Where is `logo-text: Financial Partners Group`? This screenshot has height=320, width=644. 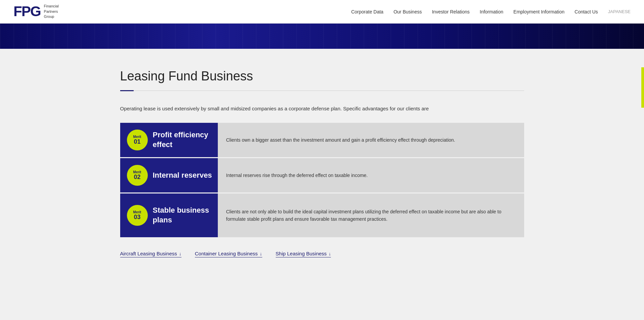
logo-text: Financial Partners Group is located at coordinates (51, 11).